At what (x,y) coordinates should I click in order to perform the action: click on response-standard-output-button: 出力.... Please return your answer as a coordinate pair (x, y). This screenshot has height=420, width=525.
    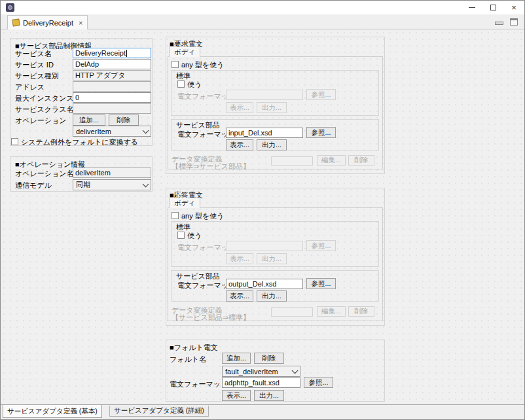
    Looking at the image, I should click on (272, 259).